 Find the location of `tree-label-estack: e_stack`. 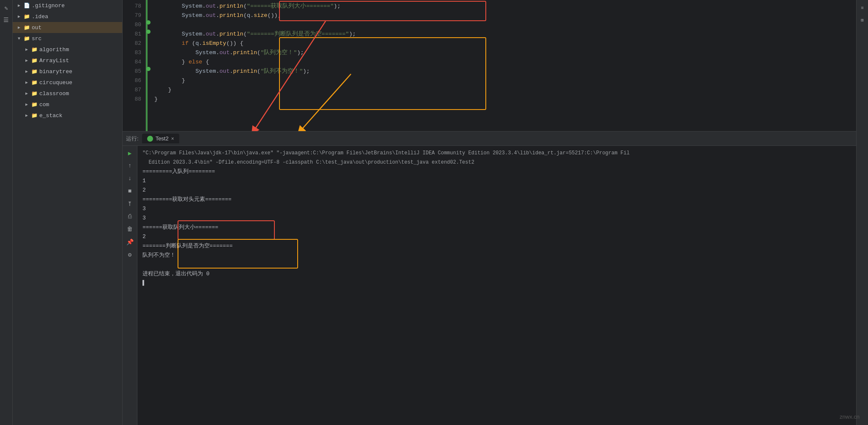

tree-label-estack: e_stack is located at coordinates (51, 116).